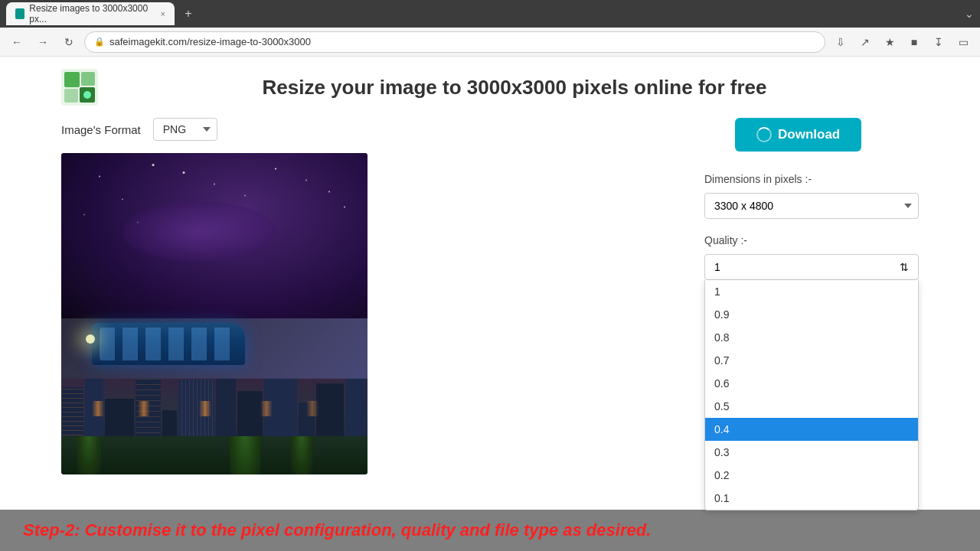 The width and height of the screenshot is (980, 551). I want to click on quality-option-01: 0.1, so click(812, 498).